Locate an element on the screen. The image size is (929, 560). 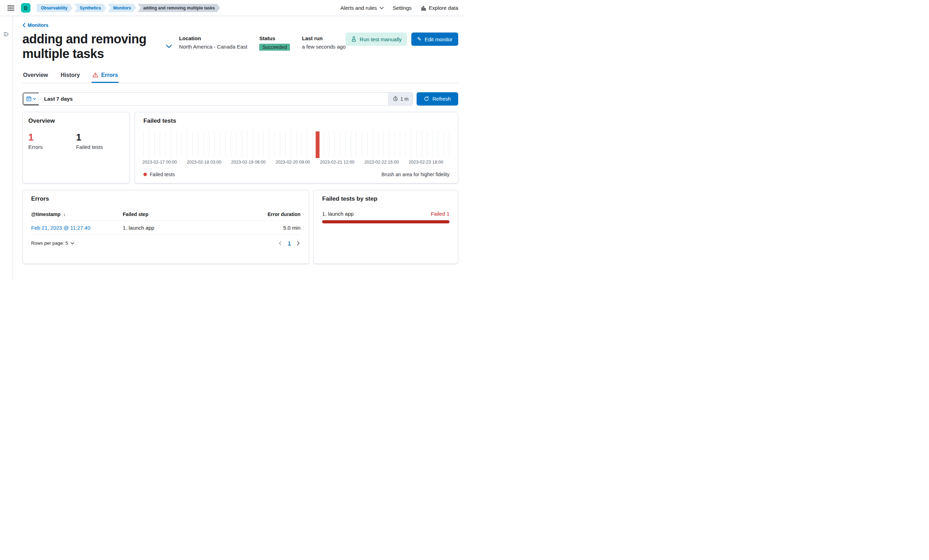
last-run-block: Last run a few seconds ago is located at coordinates (324, 43).